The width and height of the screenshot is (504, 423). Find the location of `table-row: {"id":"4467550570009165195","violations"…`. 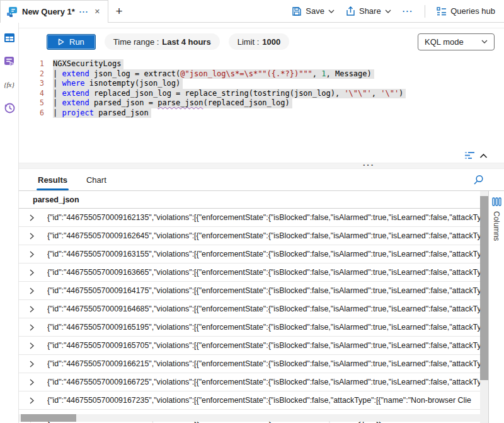

table-row: {"id":"4467550570009165195","violations"… is located at coordinates (249, 328).